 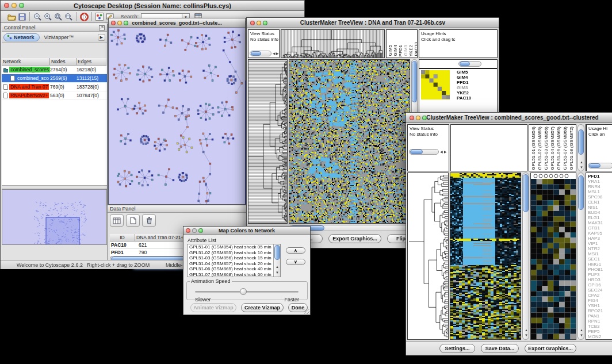 What do you see at coordinates (600, 269) in the screenshot?
I see `tv2-row-label: PHO81` at bounding box center [600, 269].